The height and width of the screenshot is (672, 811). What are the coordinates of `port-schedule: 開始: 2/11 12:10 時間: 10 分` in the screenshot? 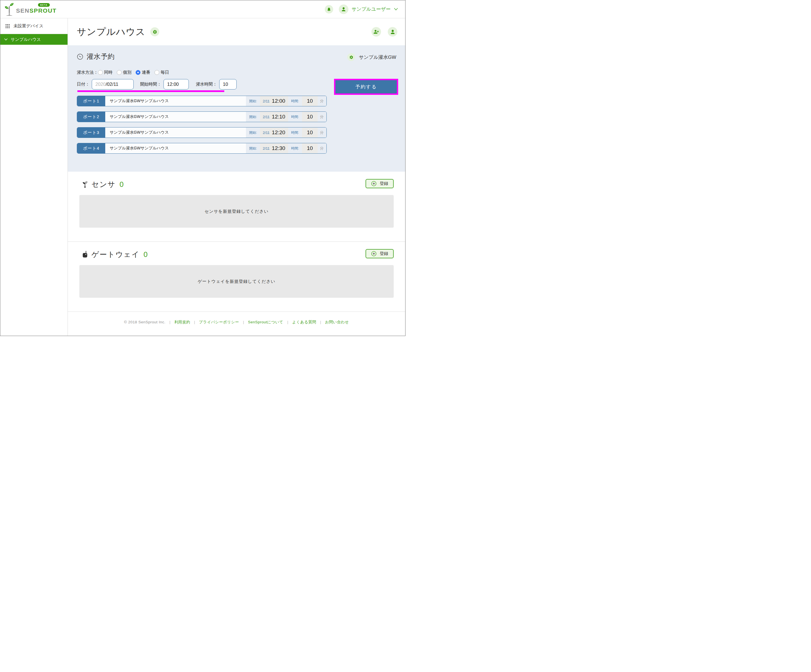 It's located at (286, 117).